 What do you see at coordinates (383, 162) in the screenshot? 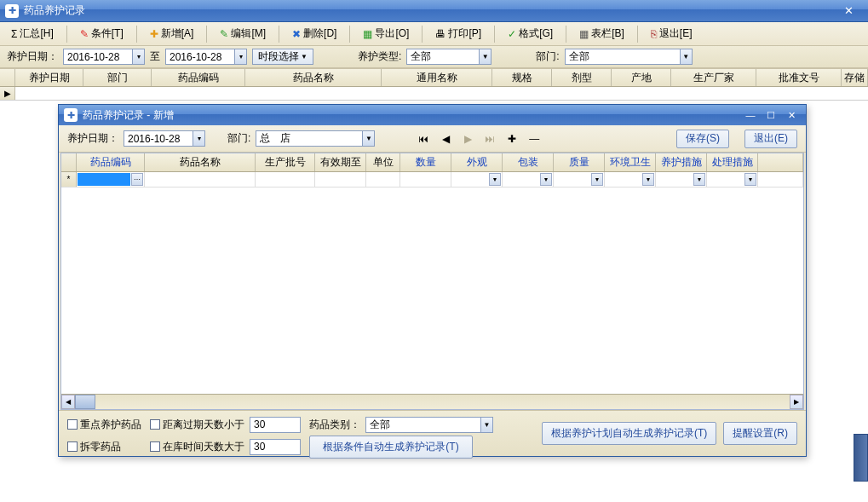
I see `col-unit: 单位` at bounding box center [383, 162].